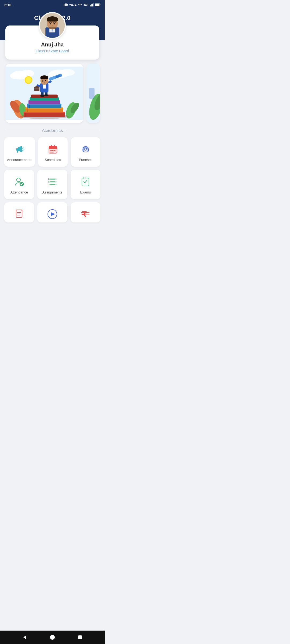 The width and height of the screenshot is (290, 644). What do you see at coordinates (52, 213) in the screenshot?
I see `menu-grid-partial: ₹` at bounding box center [52, 213].